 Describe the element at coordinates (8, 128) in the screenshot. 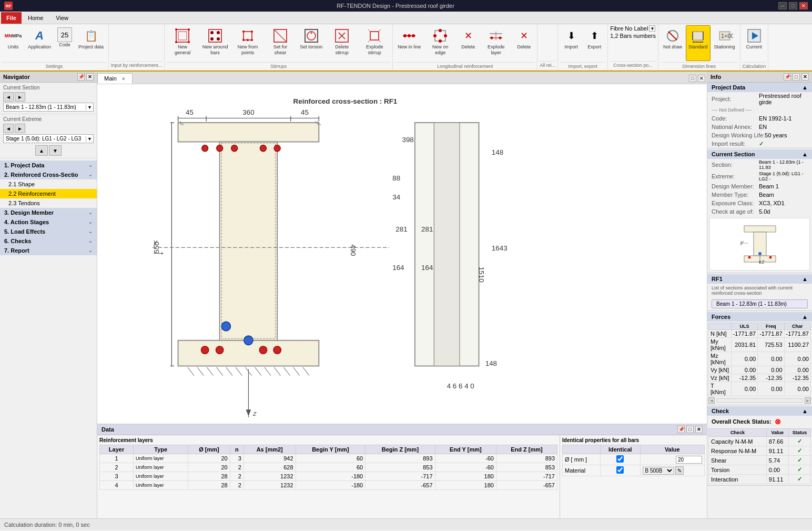

I see `extreme-prev-btn: ◄` at that location.